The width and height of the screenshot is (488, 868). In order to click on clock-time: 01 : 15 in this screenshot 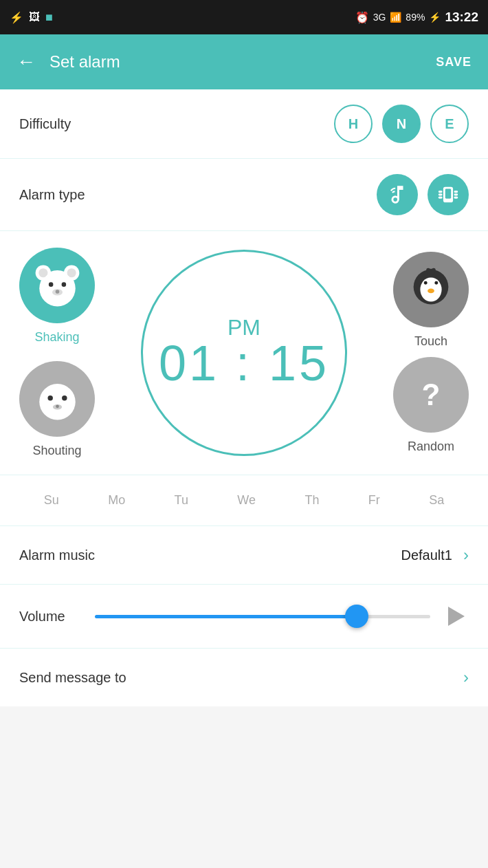, I will do `click(244, 363)`.